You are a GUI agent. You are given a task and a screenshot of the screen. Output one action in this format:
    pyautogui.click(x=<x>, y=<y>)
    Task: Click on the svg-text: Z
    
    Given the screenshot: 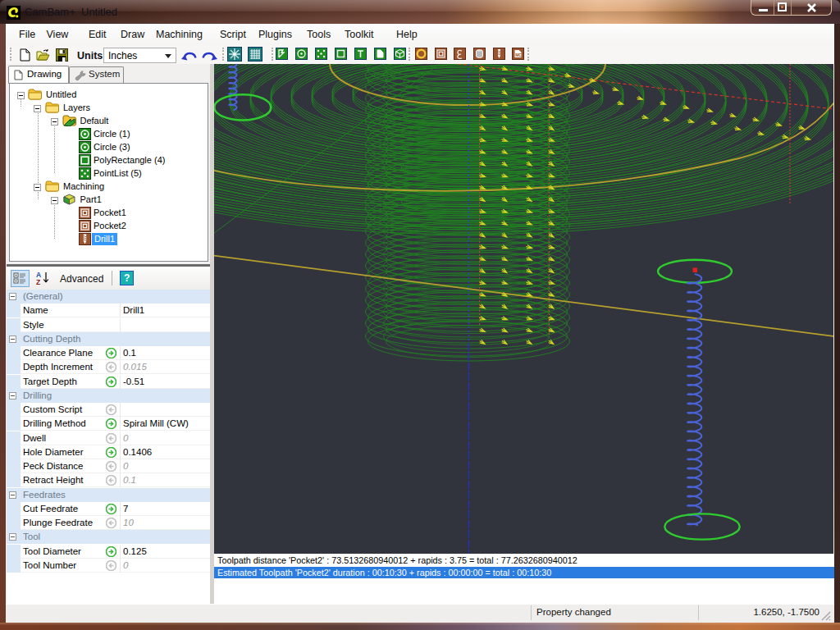 What is the action you would take?
    pyautogui.click(x=38, y=282)
    